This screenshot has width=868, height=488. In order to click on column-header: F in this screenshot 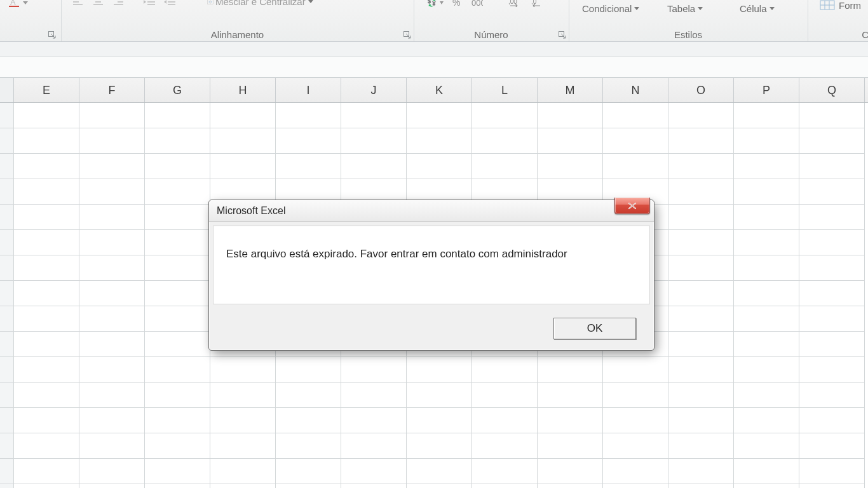, I will do `click(112, 90)`.